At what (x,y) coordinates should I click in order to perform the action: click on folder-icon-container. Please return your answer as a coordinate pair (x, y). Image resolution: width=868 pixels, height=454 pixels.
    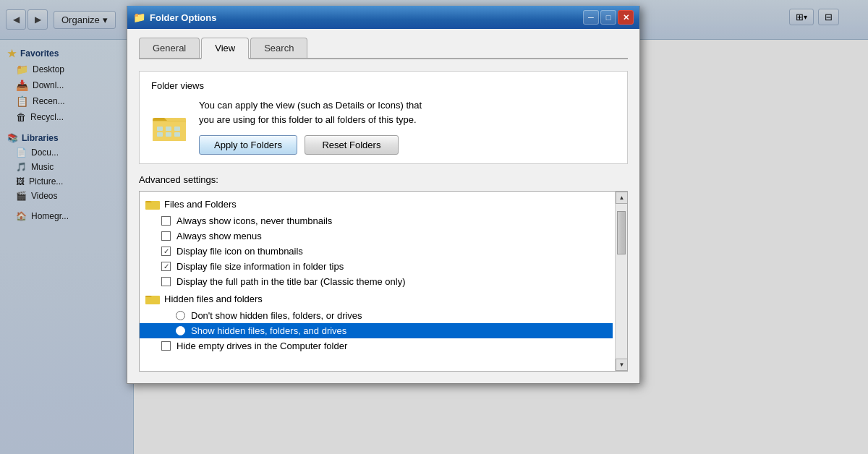
    Looking at the image, I should click on (169, 127).